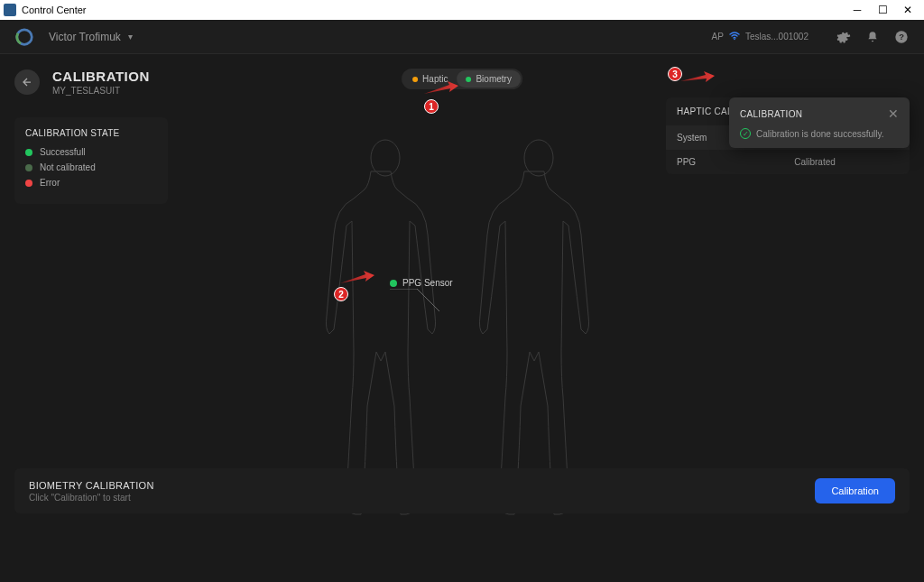 The image size is (924, 582). What do you see at coordinates (488, 79) in the screenshot?
I see `tab-biometry: Biometry` at bounding box center [488, 79].